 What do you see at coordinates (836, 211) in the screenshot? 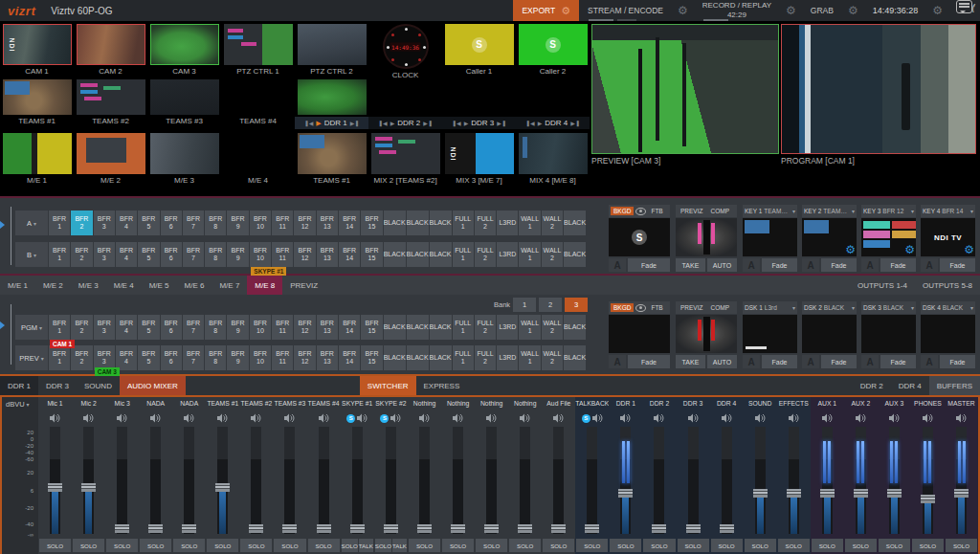
I see `key-source-select: TEAMS #2` at bounding box center [836, 211].